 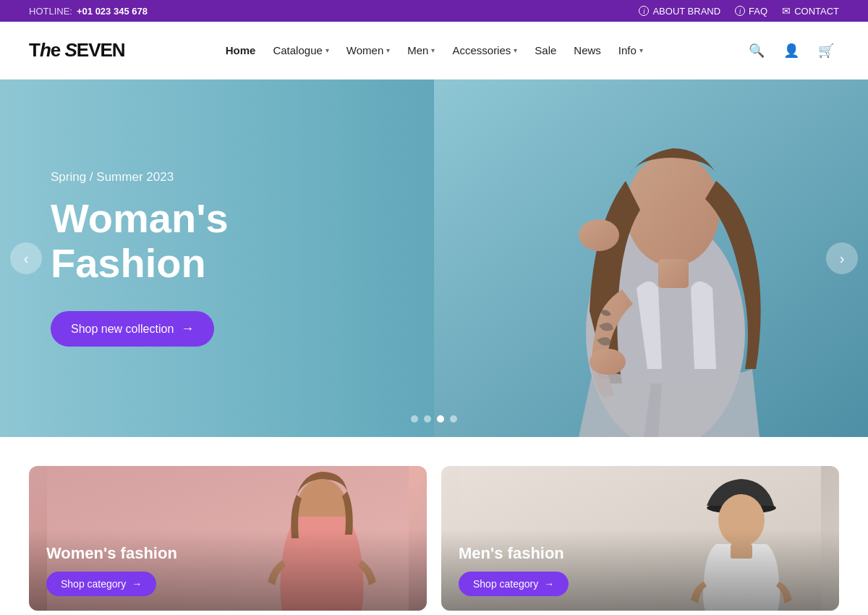 I want to click on hero-pagination, so click(x=434, y=419).